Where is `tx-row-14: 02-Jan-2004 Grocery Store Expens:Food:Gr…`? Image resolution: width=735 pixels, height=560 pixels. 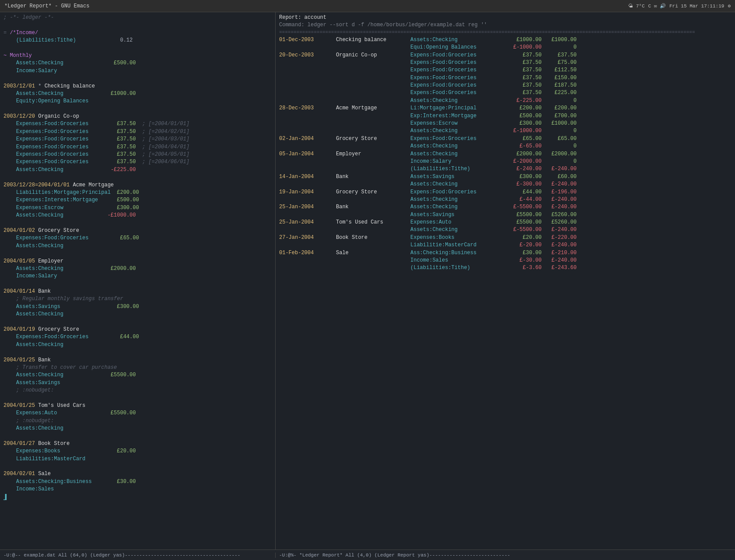
tx-row-14: 02-Jan-2004 Grocery Store Expens:Food:Gr… is located at coordinates (505, 139).